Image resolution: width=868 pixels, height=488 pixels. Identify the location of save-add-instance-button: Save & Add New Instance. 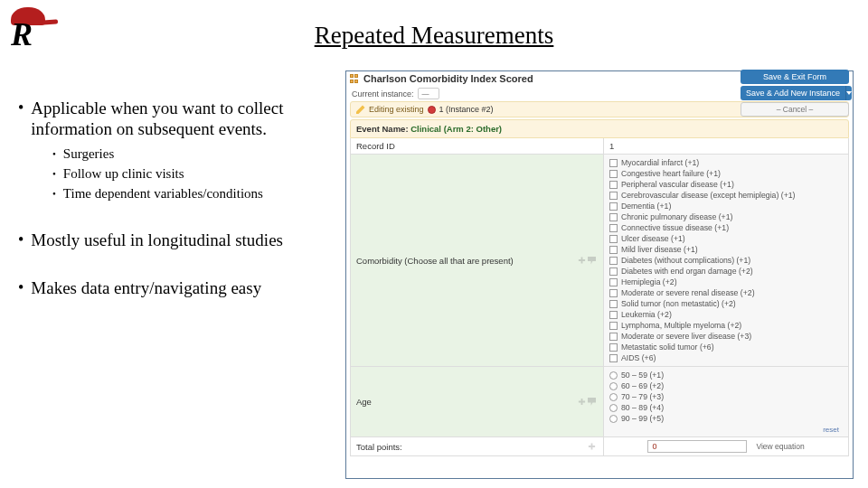
(793, 93).